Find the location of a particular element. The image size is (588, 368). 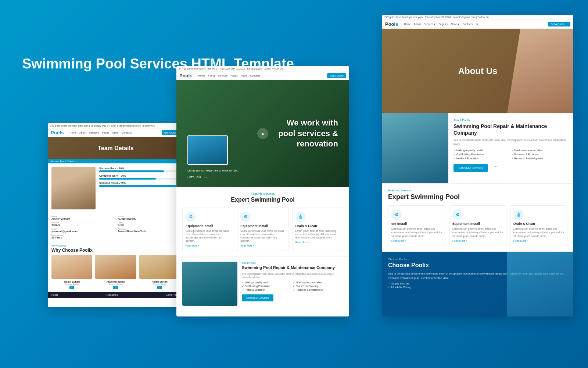

nav-contacts: Contacts is located at coordinates (127, 132).